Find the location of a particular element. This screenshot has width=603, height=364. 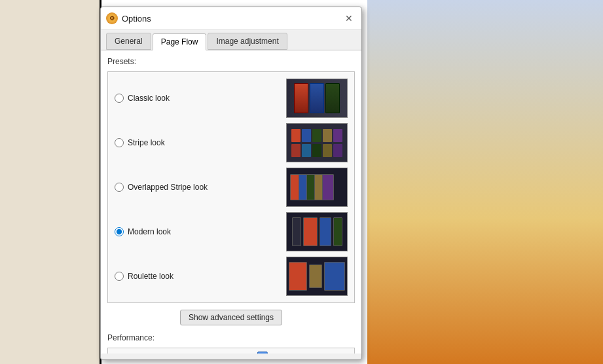

classic-thumb-visual is located at coordinates (317, 98).